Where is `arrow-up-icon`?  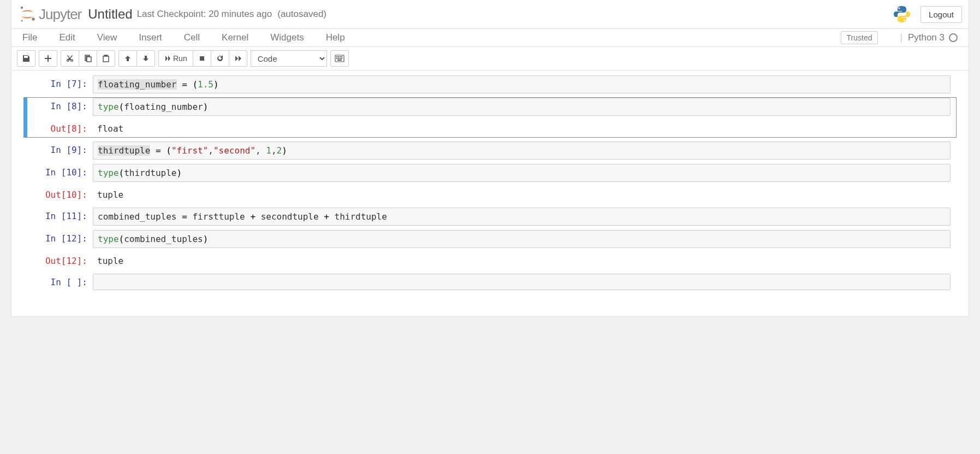
arrow-up-icon is located at coordinates (128, 58).